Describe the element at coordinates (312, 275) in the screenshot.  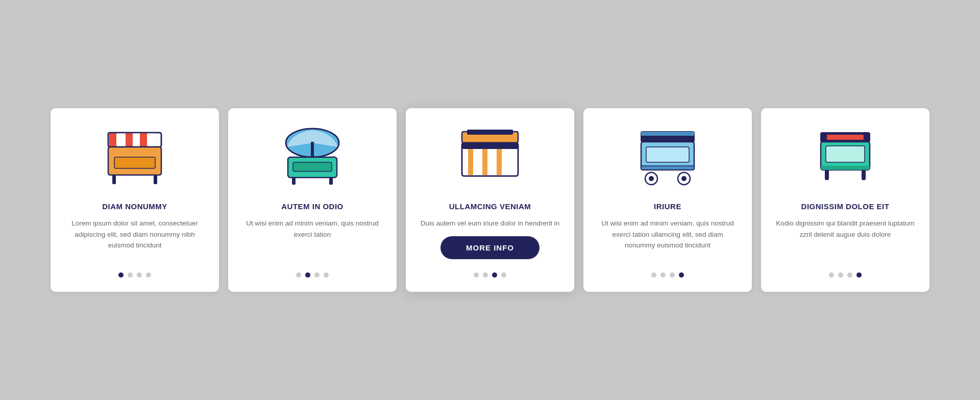
I see `card-2-dots` at that location.